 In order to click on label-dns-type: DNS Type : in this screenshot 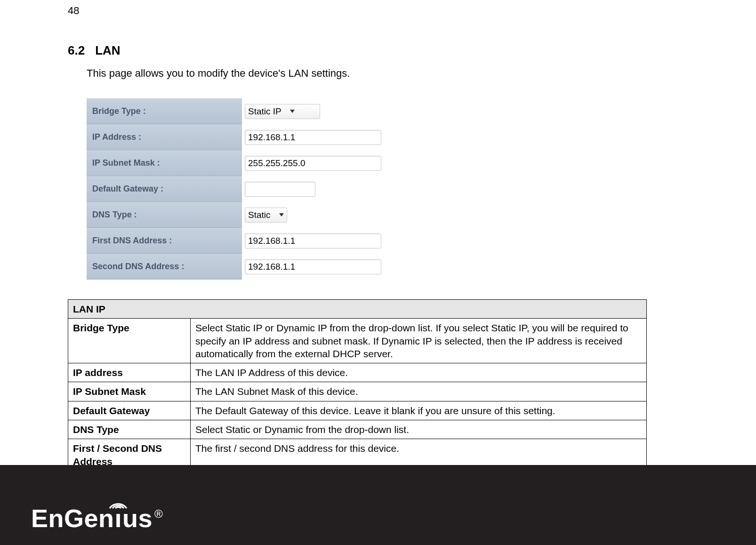, I will do `click(164, 215)`.